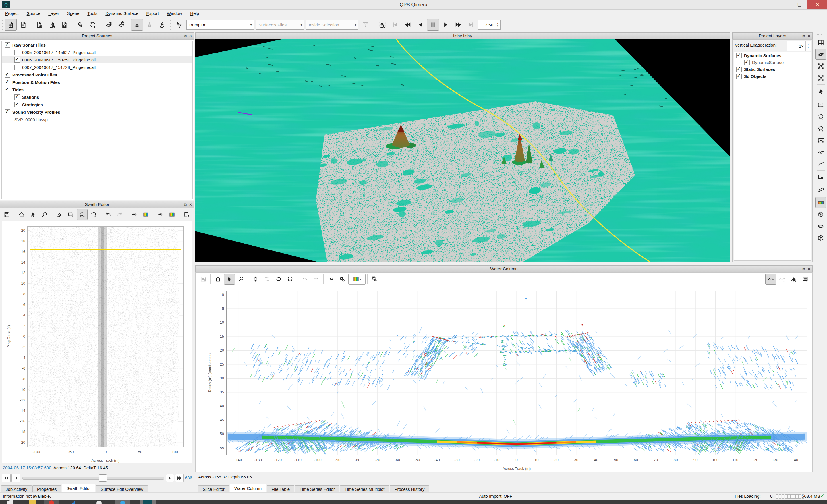 The image size is (827, 504). Describe the element at coordinates (94, 215) in the screenshot. I see `polygon-reject-button` at that location.